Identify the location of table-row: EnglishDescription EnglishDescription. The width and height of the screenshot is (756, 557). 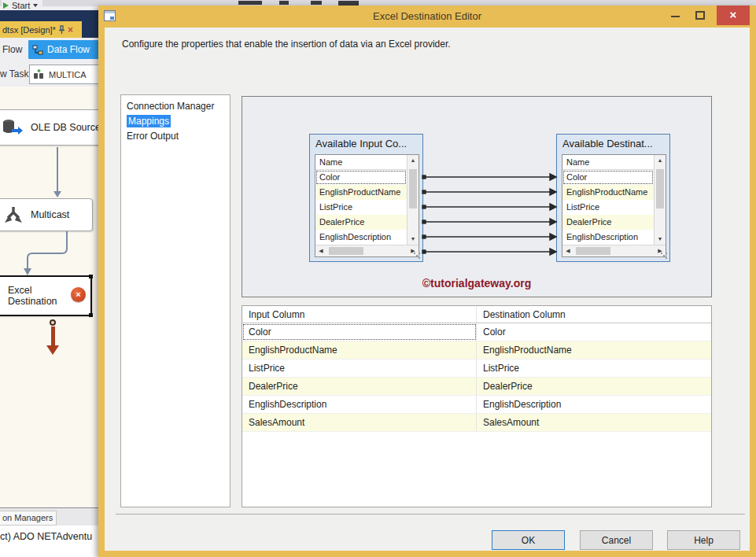
(477, 404).